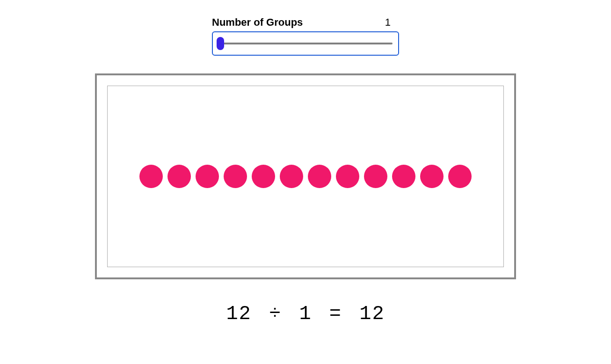 The height and width of the screenshot is (364, 611). I want to click on slider-section: Number of Groups 1, so click(306, 36).